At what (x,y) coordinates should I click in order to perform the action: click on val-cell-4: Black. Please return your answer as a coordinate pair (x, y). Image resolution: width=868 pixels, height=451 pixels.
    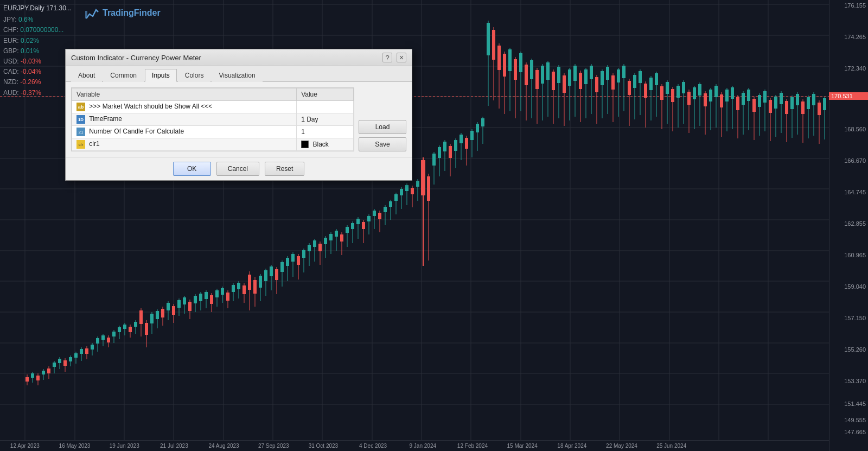
    Looking at the image, I should click on (326, 144).